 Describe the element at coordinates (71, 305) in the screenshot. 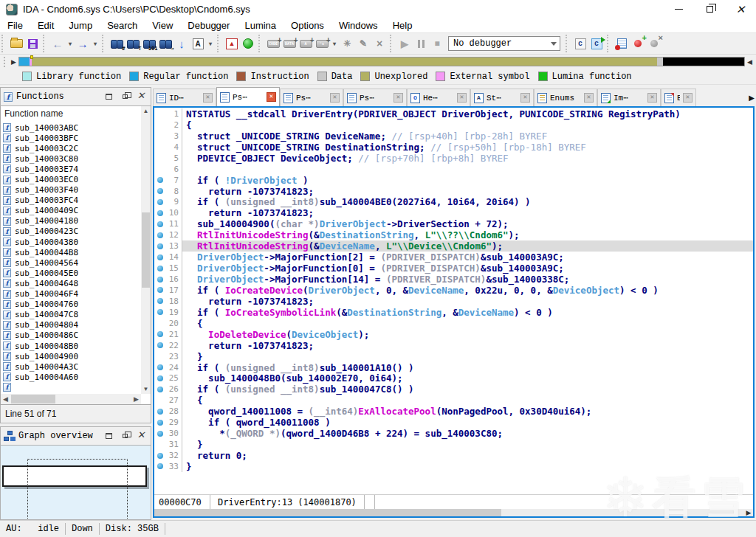

I see `function-list-item: fsub_140004760` at that location.